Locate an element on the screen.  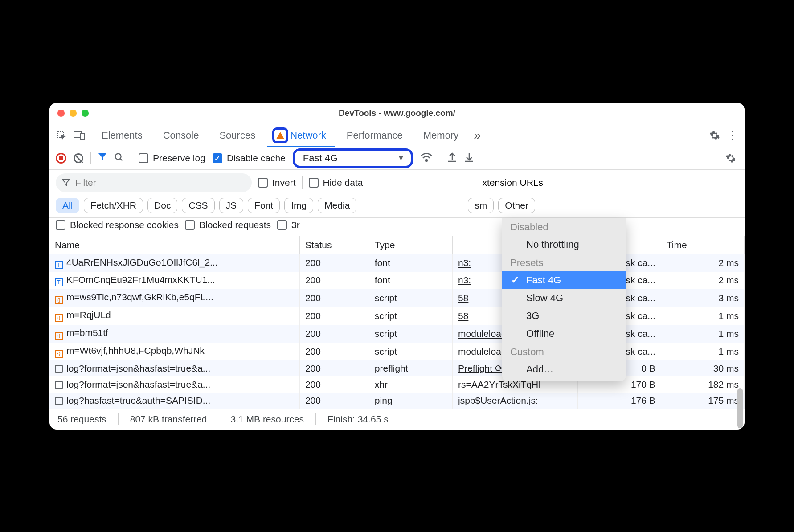
more-menu-icon: ⋮ is located at coordinates (733, 135).